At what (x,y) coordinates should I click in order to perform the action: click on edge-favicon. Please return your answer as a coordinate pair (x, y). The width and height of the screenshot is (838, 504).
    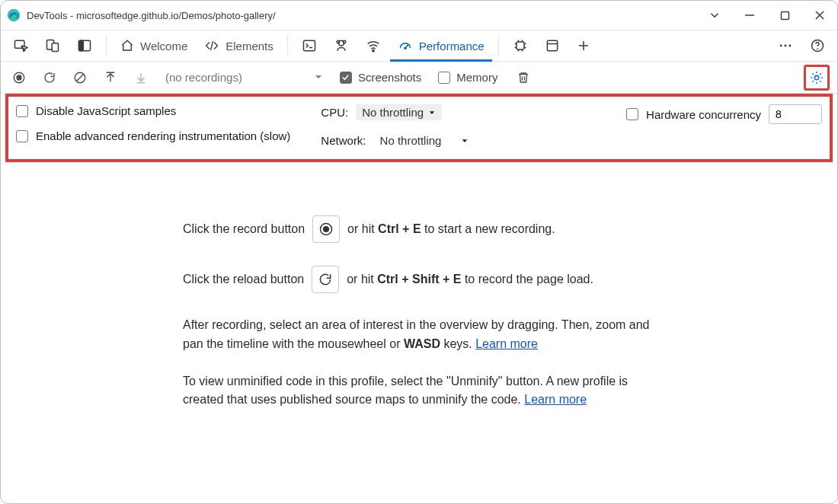
    Looking at the image, I should click on (14, 15).